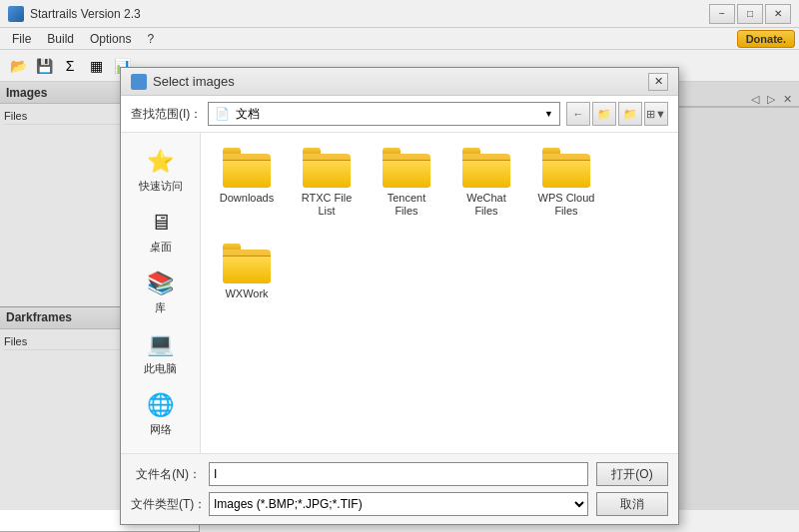 This screenshot has height=532, width=799. What do you see at coordinates (18, 66) in the screenshot?
I see `tool-open: 📂` at bounding box center [18, 66].